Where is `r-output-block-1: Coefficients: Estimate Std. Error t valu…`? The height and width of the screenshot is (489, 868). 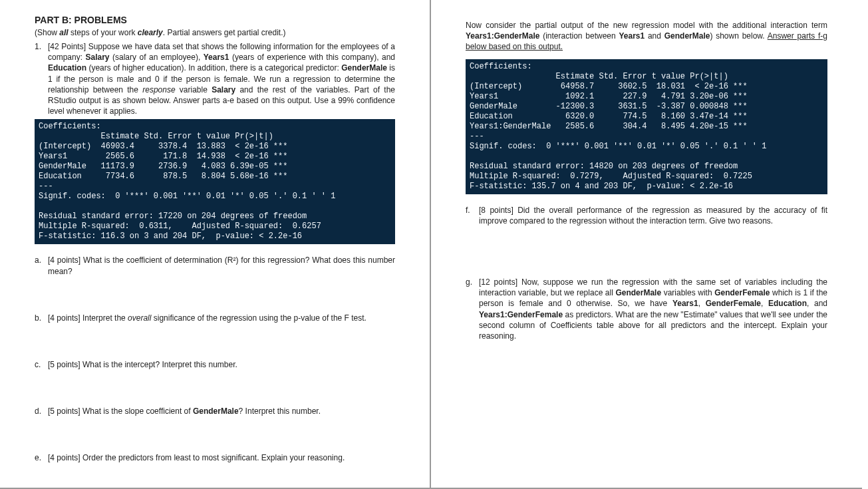 r-output-block-1: Coefficients: Estimate Std. Error t valu… is located at coordinates (215, 182).